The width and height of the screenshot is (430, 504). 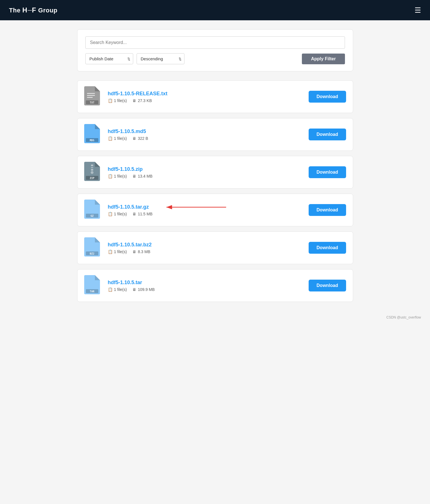 What do you see at coordinates (109, 59) in the screenshot?
I see `sort-by-select: Publish Date File Name File Size` at bounding box center [109, 59].